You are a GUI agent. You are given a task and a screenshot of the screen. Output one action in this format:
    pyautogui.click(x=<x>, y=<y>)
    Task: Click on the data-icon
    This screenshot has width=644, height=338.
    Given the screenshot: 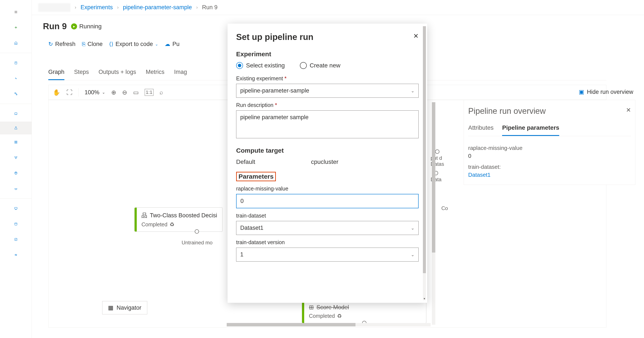 What is the action you would take?
    pyautogui.click(x=16, y=114)
    